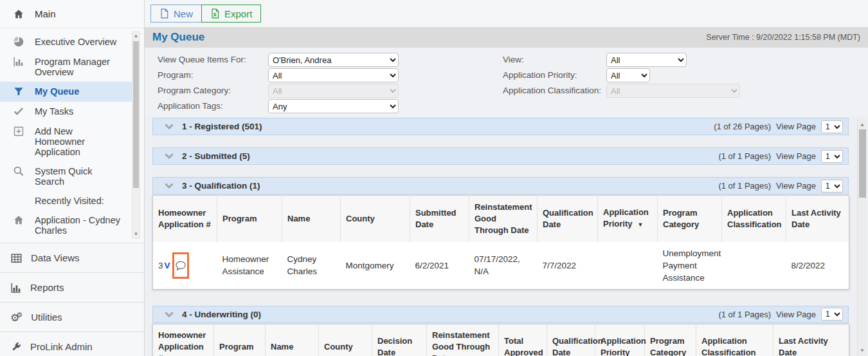 The width and height of the screenshot is (868, 356). I want to click on main-scrollbar: ▲ ▼, so click(862, 238).